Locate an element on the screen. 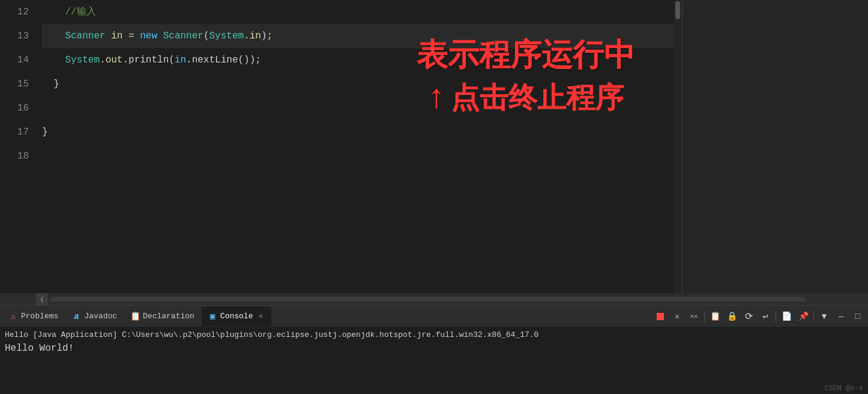 This screenshot has height=394, width=868. stop-button is located at coordinates (660, 317).